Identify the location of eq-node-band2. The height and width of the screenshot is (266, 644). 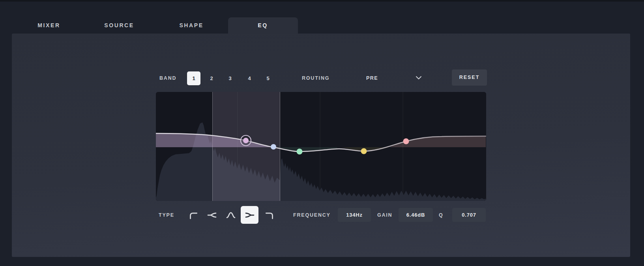
(273, 147).